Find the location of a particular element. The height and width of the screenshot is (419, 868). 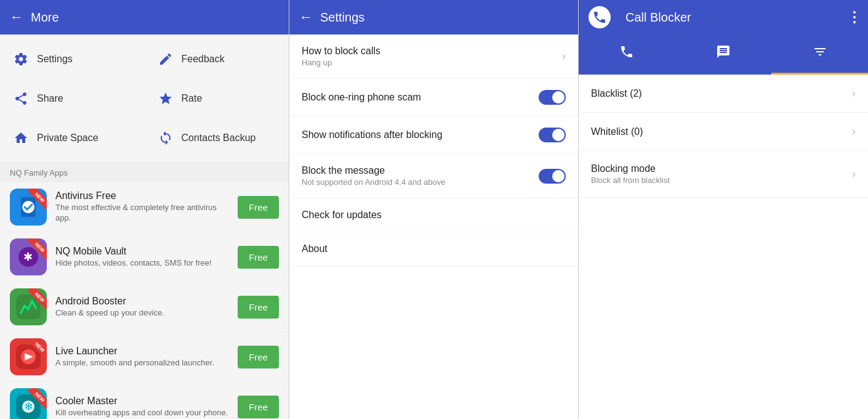

contacts-backup-icon is located at coordinates (166, 138).